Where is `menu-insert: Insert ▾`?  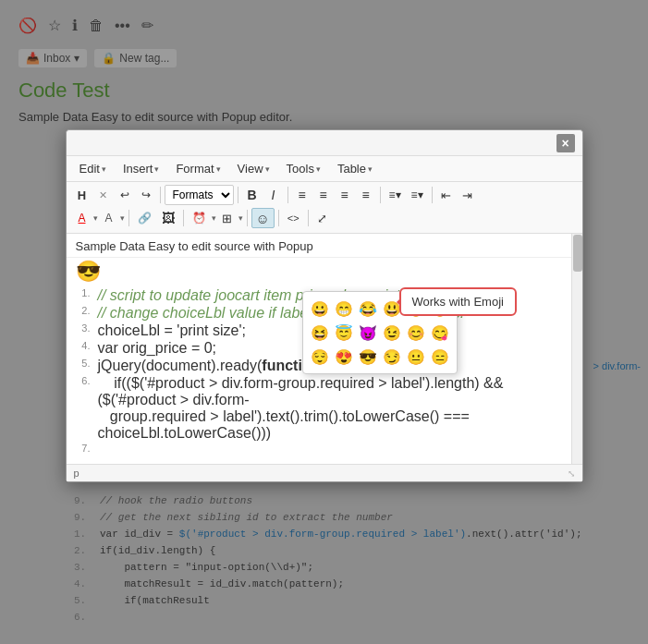 menu-insert: Insert ▾ is located at coordinates (141, 168).